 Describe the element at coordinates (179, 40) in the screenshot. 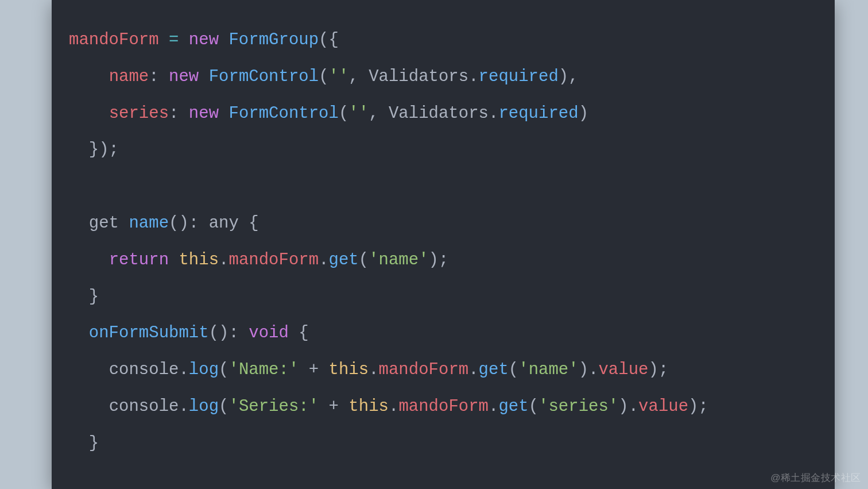

I see `code-token: =` at that location.